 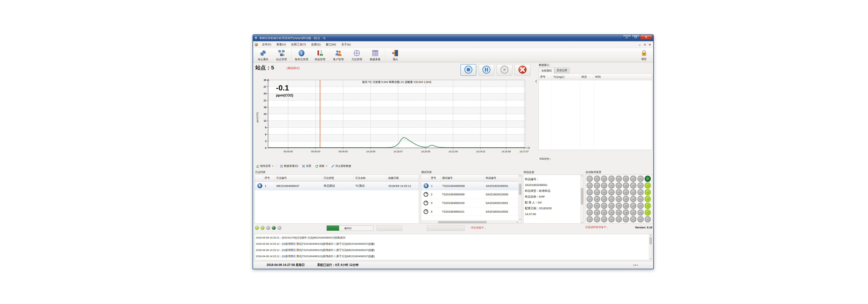 I want to click on toolbar-button: 数据查看, so click(x=375, y=55).